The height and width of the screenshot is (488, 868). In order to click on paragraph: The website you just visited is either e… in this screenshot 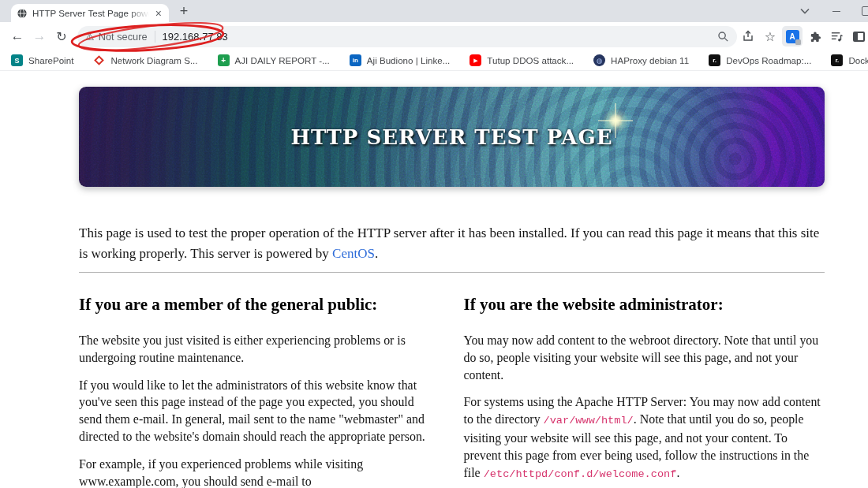, I will do `click(260, 349)`.